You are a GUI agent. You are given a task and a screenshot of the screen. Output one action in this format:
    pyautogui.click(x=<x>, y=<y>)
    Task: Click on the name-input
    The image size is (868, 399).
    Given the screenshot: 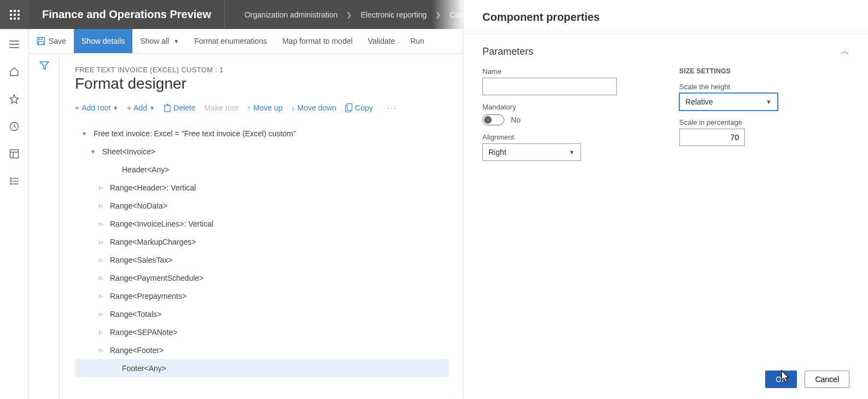 What is the action you would take?
    pyautogui.click(x=550, y=86)
    